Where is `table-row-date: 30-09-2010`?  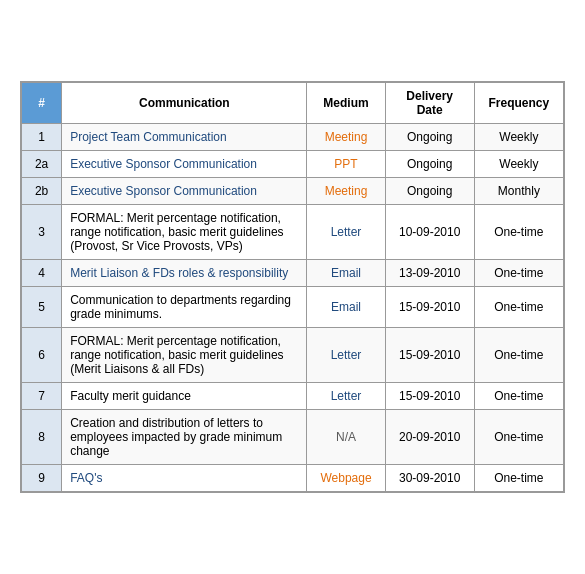 table-row-date: 30-09-2010 is located at coordinates (430, 478).